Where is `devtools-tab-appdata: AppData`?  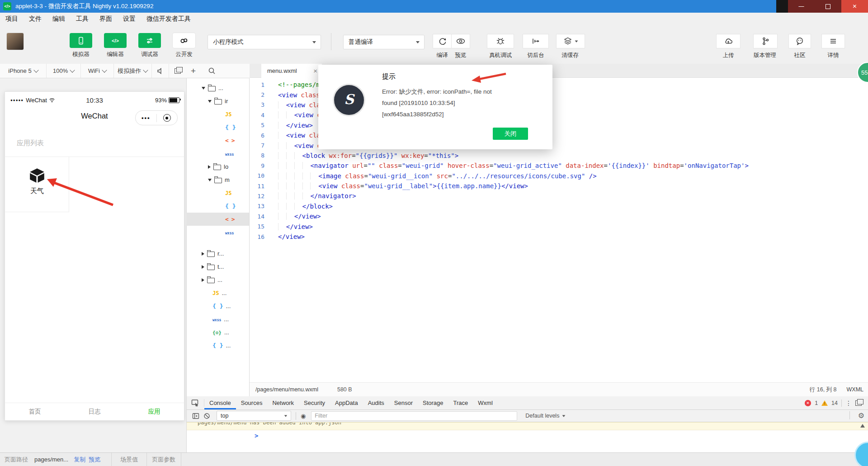 devtools-tab-appdata: AppData is located at coordinates (346, 403).